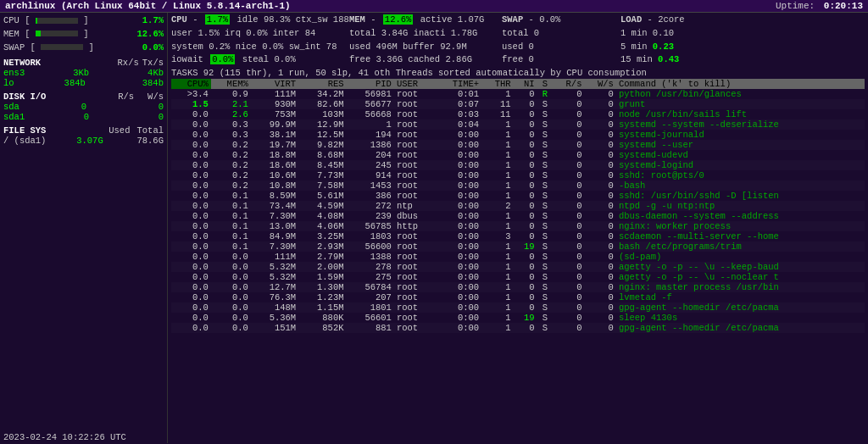  What do you see at coordinates (322, 155) in the screenshot?
I see `task-res: 8.68M` at bounding box center [322, 155].